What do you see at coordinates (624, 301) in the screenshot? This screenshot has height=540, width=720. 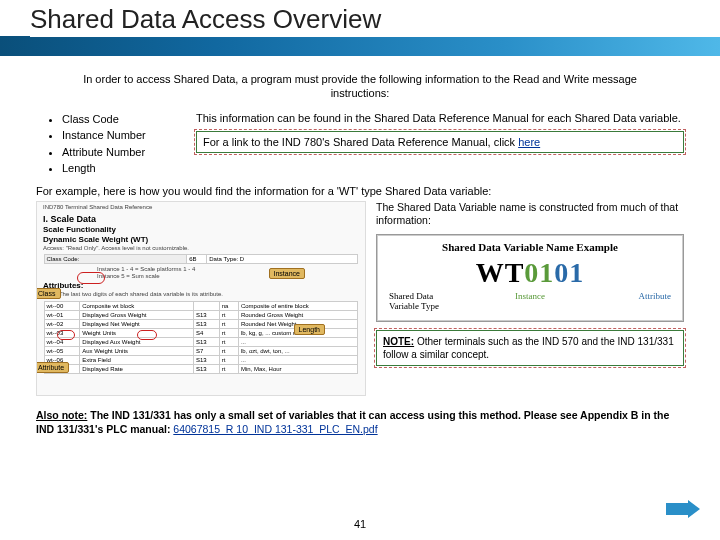 I see `anno-attribute: Attribute` at bounding box center [624, 301].